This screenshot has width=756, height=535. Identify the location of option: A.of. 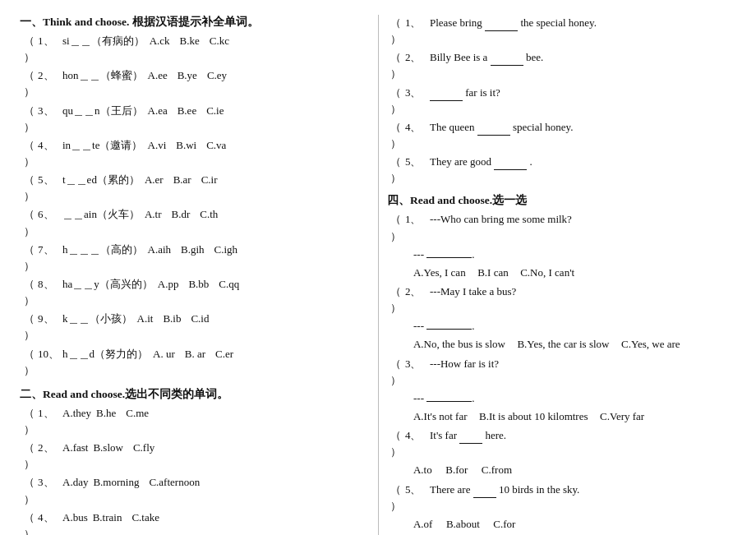
(426, 524).